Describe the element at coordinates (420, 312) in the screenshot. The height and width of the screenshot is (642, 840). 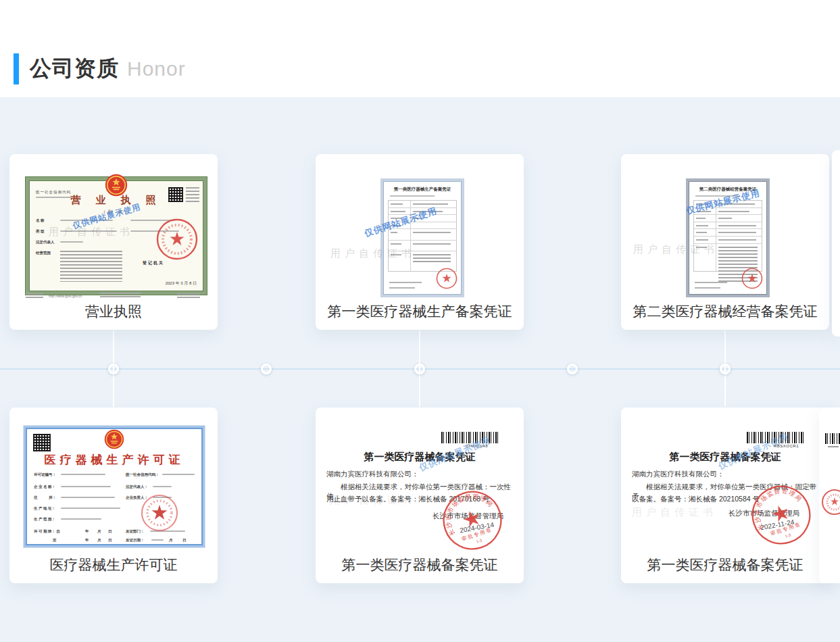
I see `certificate-caption: 第一类医疗器械生产备案凭证` at that location.